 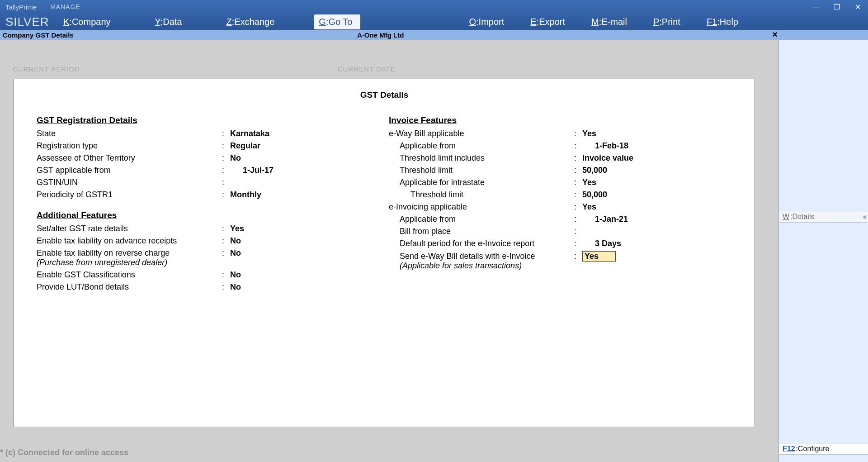 I want to click on app-name: TallyPrime, so click(x=21, y=7).